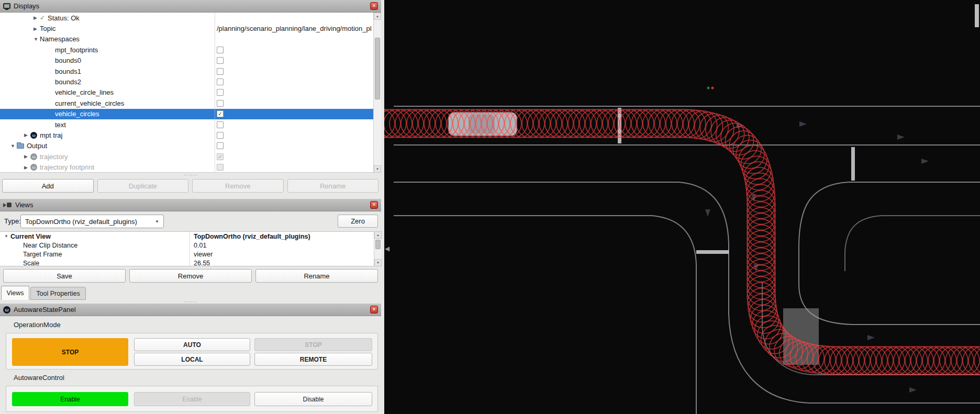  Describe the element at coordinates (191, 276) in the screenshot. I see `views-button-row: Save Remove Rename` at that location.